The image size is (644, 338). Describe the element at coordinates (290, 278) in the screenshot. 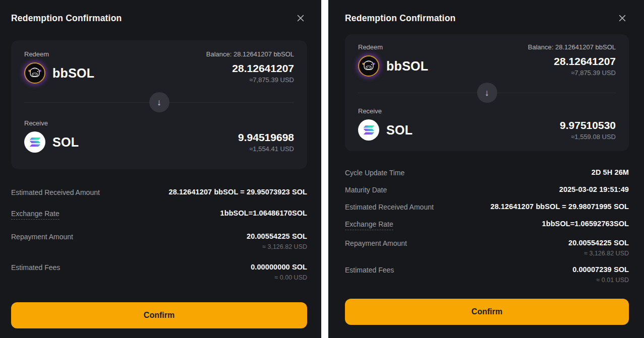

I see `row-usd-sub: ≈ 0.00 USD` at that location.